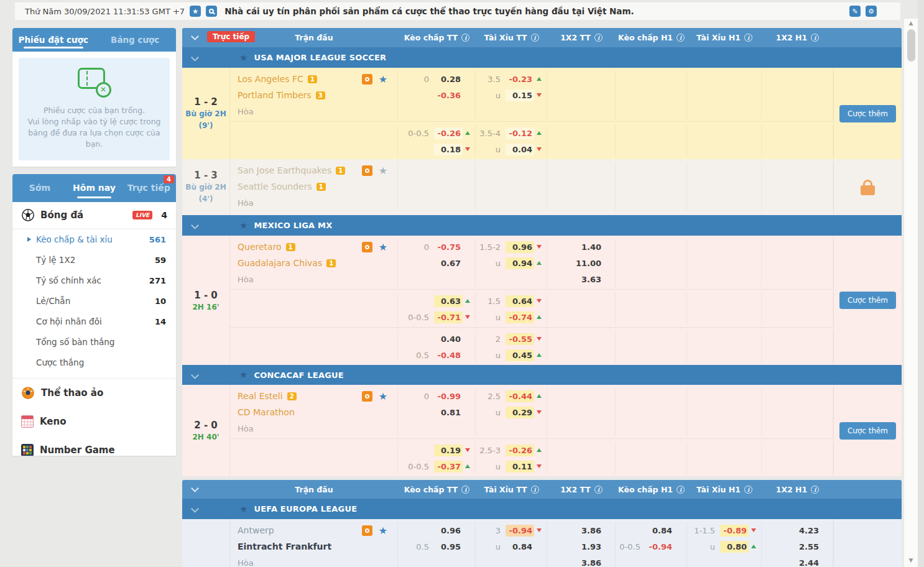 Image resolution: width=924 pixels, height=567 pixels. What do you see at coordinates (95, 216) in the screenshot?
I see `sidebar-item-football: Bóng đá LIVE 4` at bounding box center [95, 216].